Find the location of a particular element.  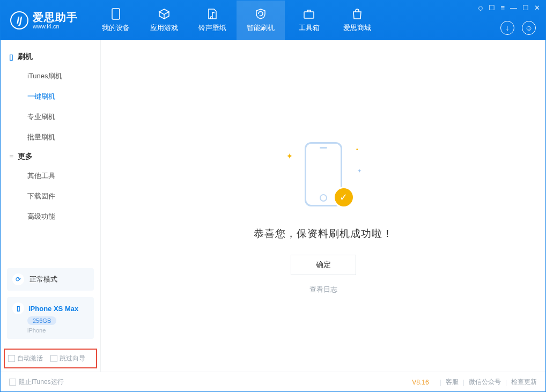

flash-options: 自动激活 跳过向导 is located at coordinates (50, 358).